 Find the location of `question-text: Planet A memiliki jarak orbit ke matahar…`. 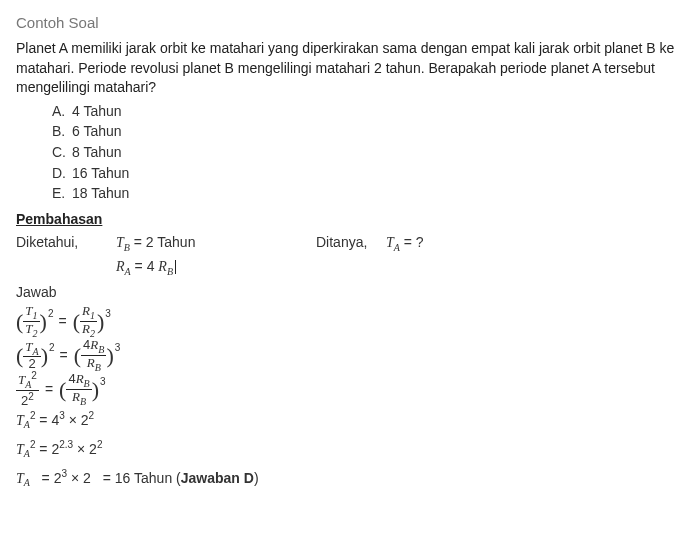

question-text: Planet A memiliki jarak orbit ke matahar… is located at coordinates (350, 68).